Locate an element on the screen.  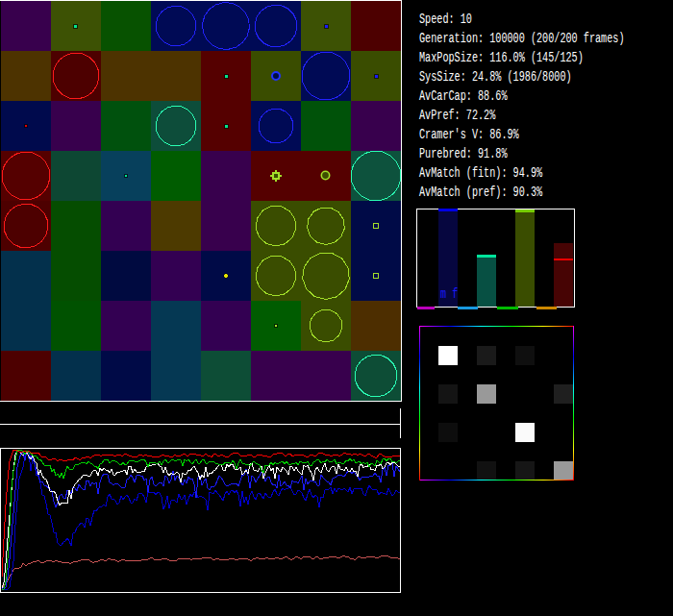
svg-text: AvMatch (fitn): 94.9% is located at coordinates (481, 173).